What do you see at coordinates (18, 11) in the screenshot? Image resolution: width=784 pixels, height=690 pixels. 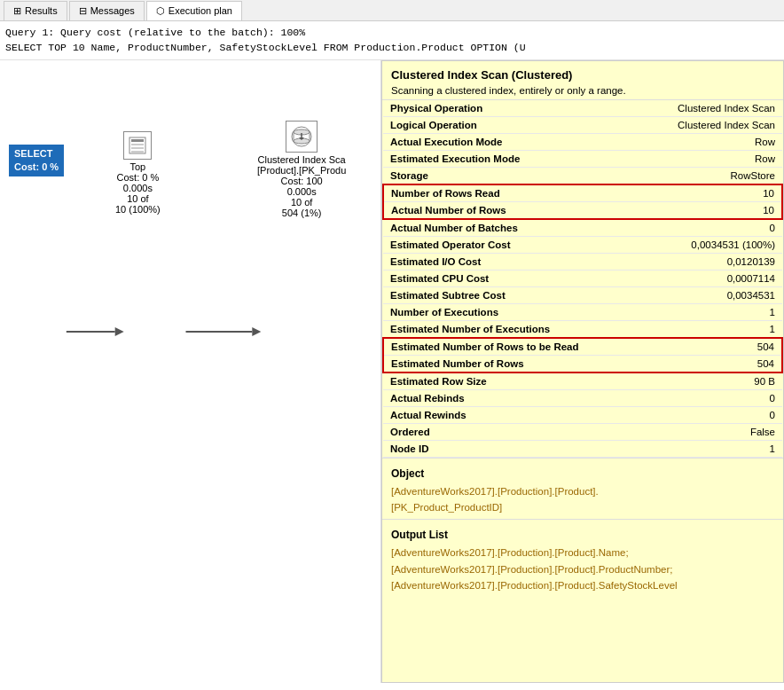 I see `results-icon: ⊞` at bounding box center [18, 11].